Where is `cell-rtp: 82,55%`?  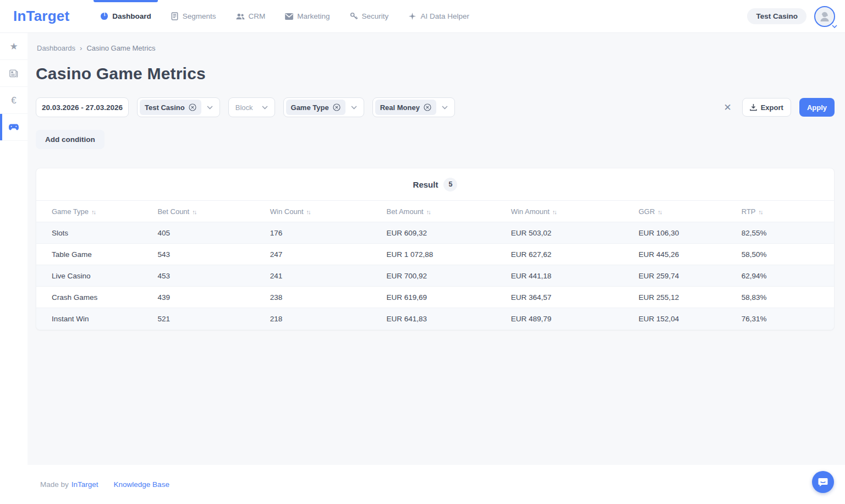
cell-rtp: 82,55% is located at coordinates (788, 233).